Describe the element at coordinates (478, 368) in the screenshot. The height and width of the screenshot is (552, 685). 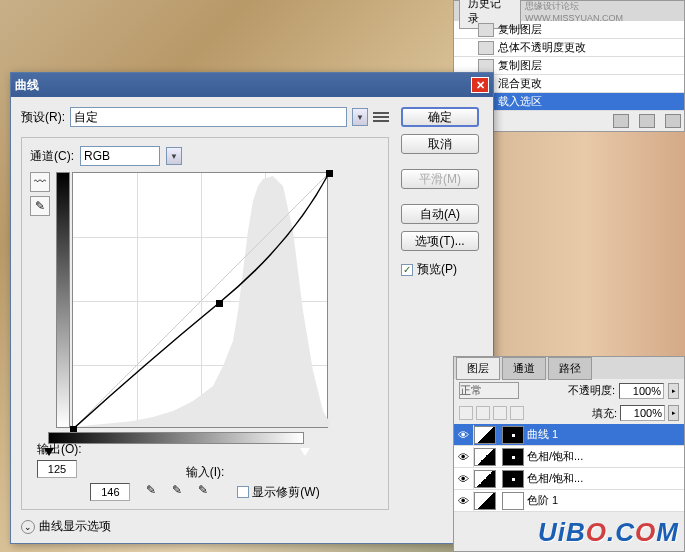
I see `tab-layers: 图层` at that location.